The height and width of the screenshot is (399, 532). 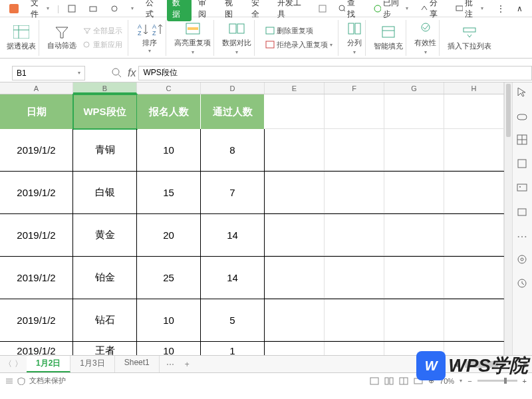 What do you see at coordinates (132, 8) in the screenshot?
I see `undo-dropdown: ▾` at bounding box center [132, 8].